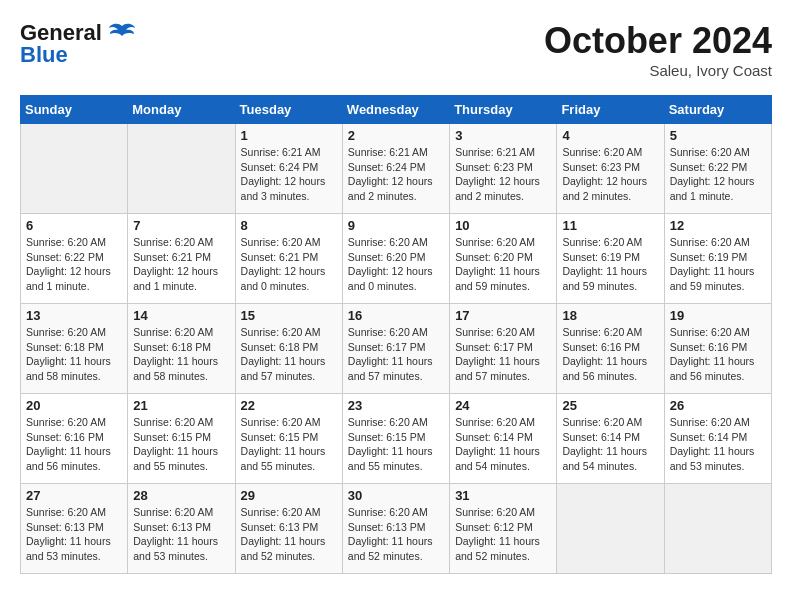  Describe the element at coordinates (718, 259) in the screenshot. I see `calendar-cell: 12Sunrise: 6:20 AM Sunset: 6:19 PM Dayli…` at that location.